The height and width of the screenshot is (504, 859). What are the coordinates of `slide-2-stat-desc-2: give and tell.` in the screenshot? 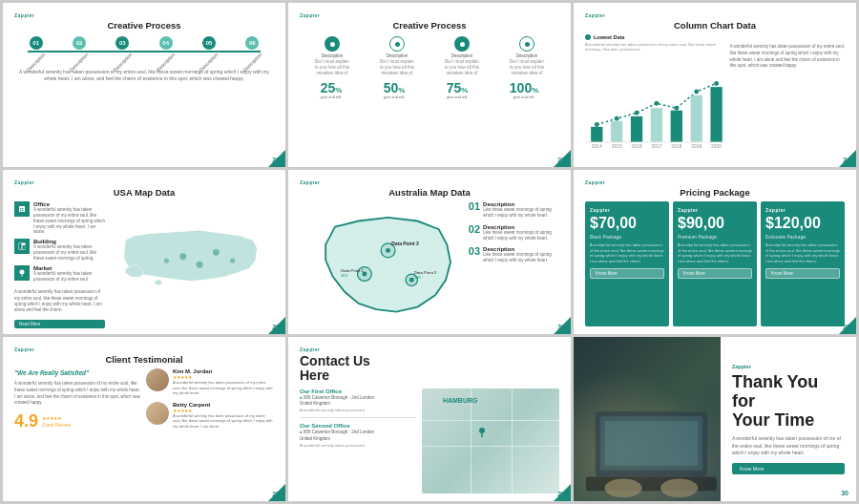 It's located at (394, 97).